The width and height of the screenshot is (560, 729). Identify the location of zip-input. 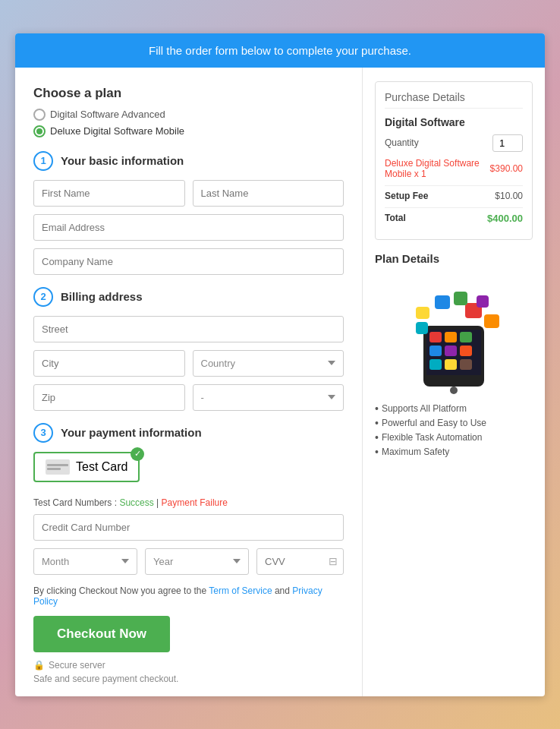
(109, 398).